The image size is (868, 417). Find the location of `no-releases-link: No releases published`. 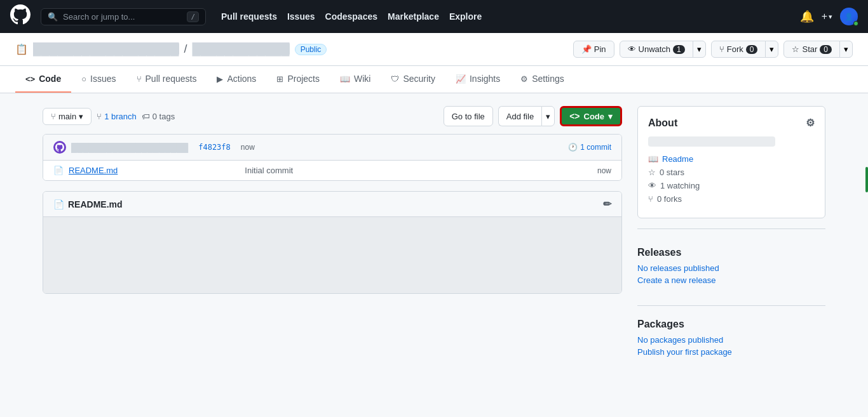

no-releases-link: No releases published is located at coordinates (731, 268).